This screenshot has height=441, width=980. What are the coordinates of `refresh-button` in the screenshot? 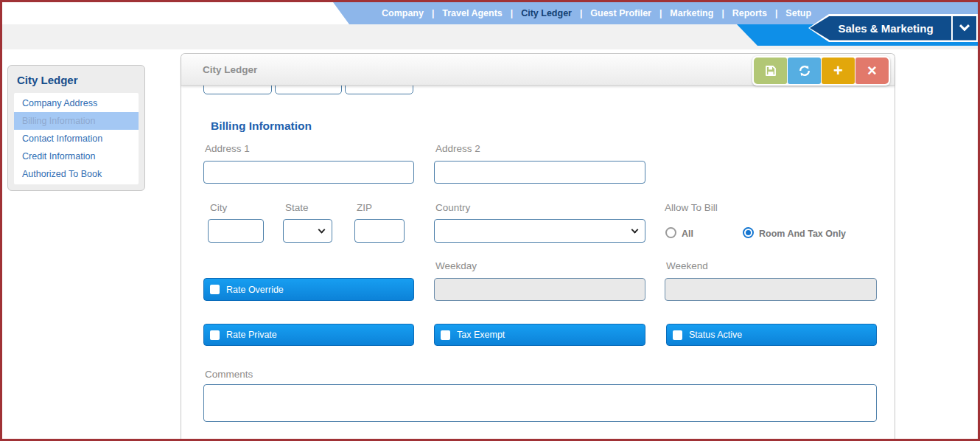 It's located at (805, 71).